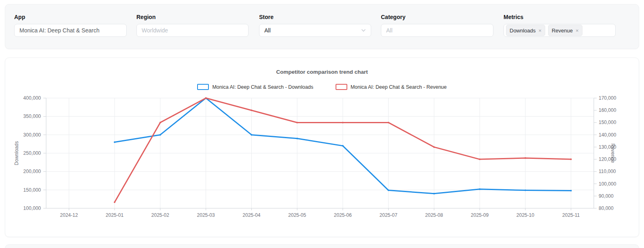 Image resolution: width=644 pixels, height=248 pixels. What do you see at coordinates (70, 27) in the screenshot?
I see `filter-group-app: App` at bounding box center [70, 27].